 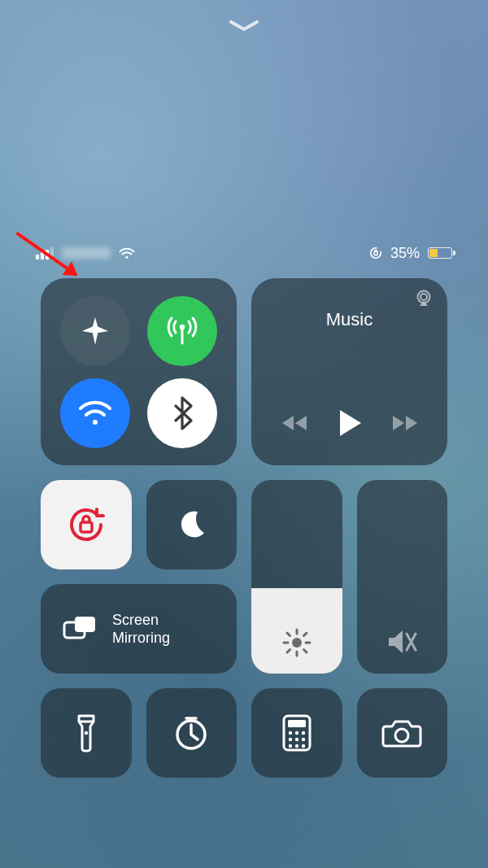 I want to click on chevron-down-icon, so click(x=244, y=26).